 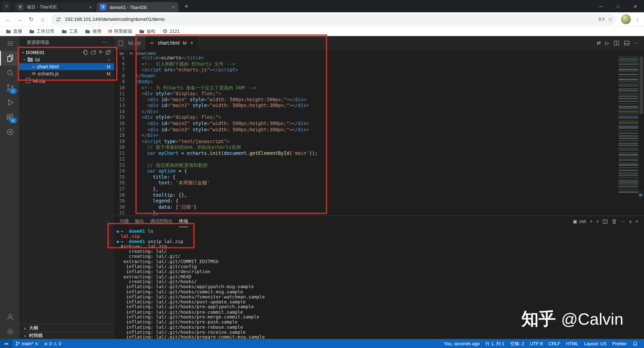 I want to click on encoding-status: UTF-8, so click(x=536, y=343).